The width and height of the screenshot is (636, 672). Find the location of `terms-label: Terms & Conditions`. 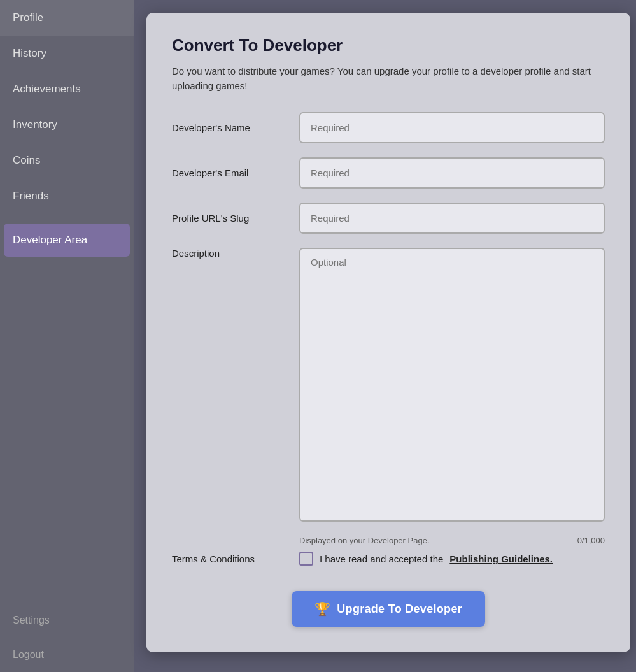

terms-label: Terms & Conditions is located at coordinates (236, 559).